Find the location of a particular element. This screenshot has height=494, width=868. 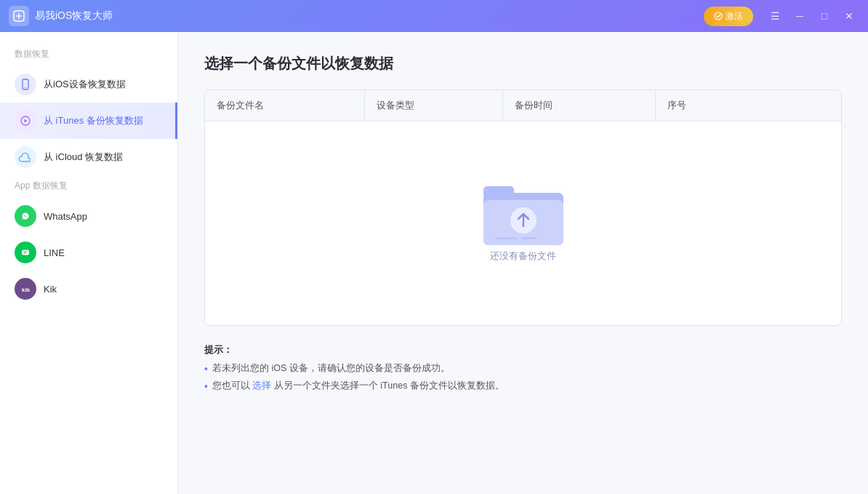

table-header: 备份文件名 设备类型 备份时间 序号 is located at coordinates (523, 106).